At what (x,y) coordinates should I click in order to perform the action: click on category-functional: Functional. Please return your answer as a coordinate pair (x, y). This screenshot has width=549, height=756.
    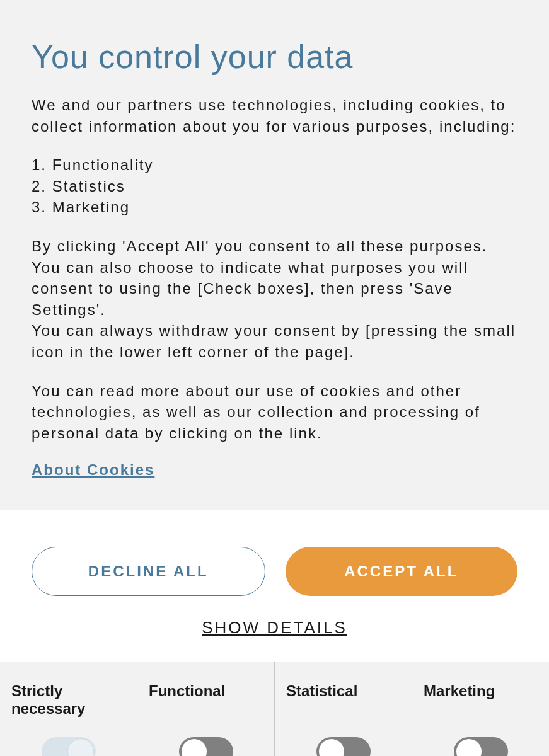
    Looking at the image, I should click on (206, 709).